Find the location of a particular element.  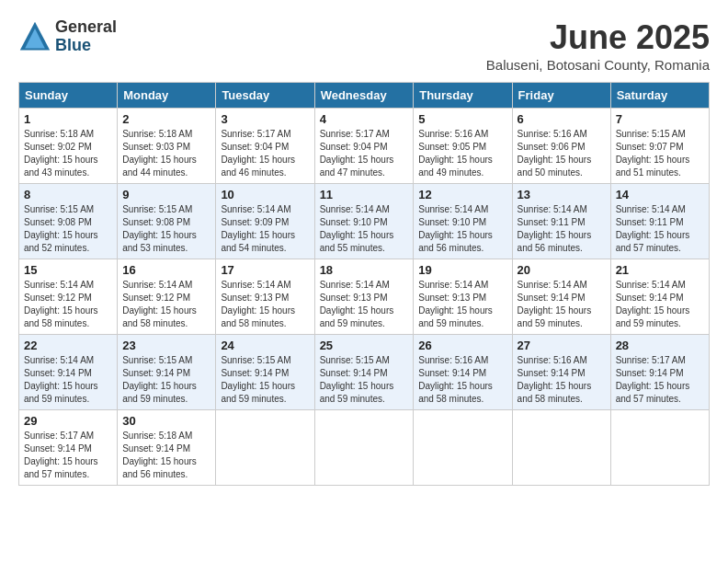

table-row: 12Sunrise: 5:14 AM Sunset: 9:10 PM Dayli… is located at coordinates (463, 222).